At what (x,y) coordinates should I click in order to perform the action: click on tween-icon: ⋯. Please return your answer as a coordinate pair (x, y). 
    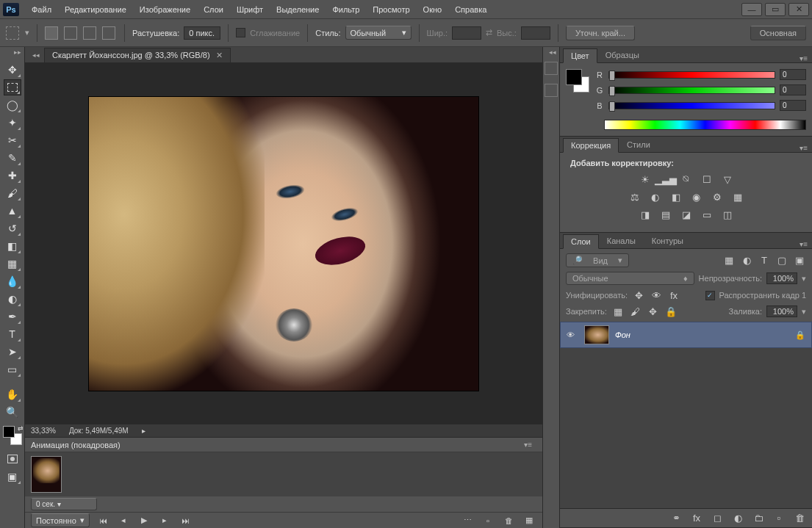
    Looking at the image, I should click on (467, 521).